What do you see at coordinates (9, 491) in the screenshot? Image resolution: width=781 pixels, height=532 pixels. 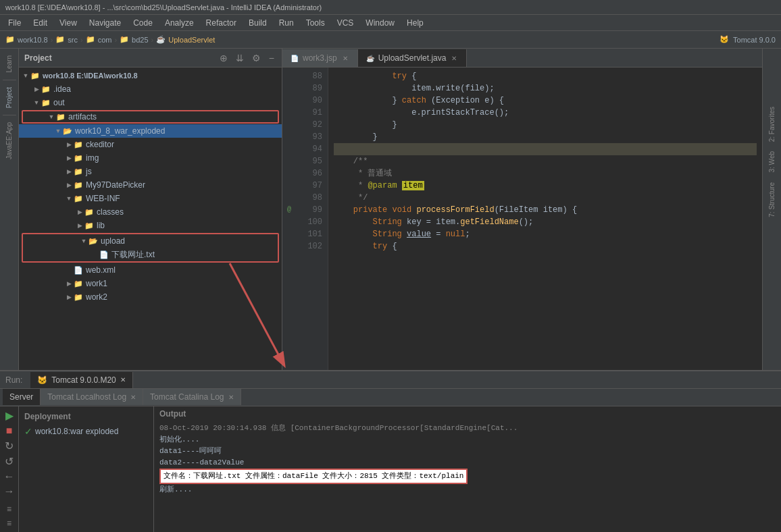 I see `forward-button: →` at bounding box center [9, 491].